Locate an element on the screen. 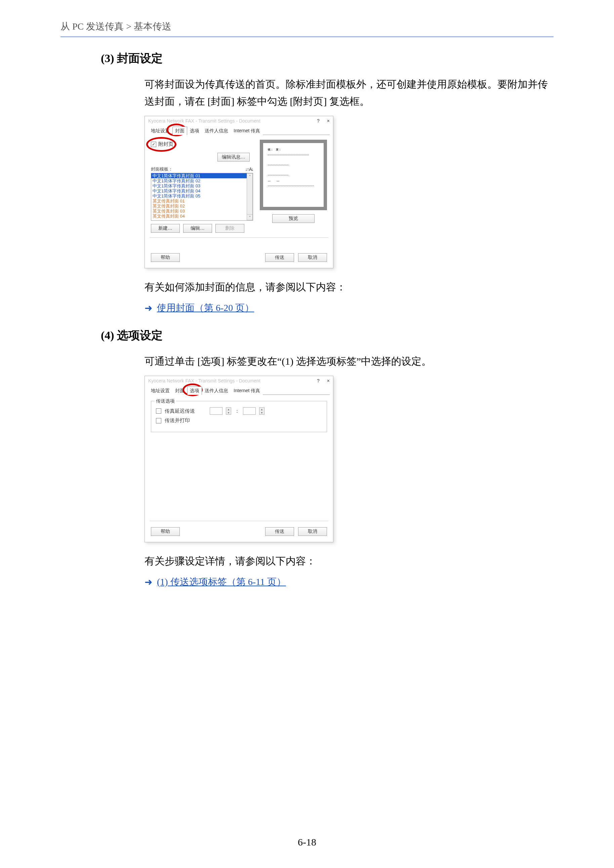  delayed-send-checkbox is located at coordinates (159, 411).